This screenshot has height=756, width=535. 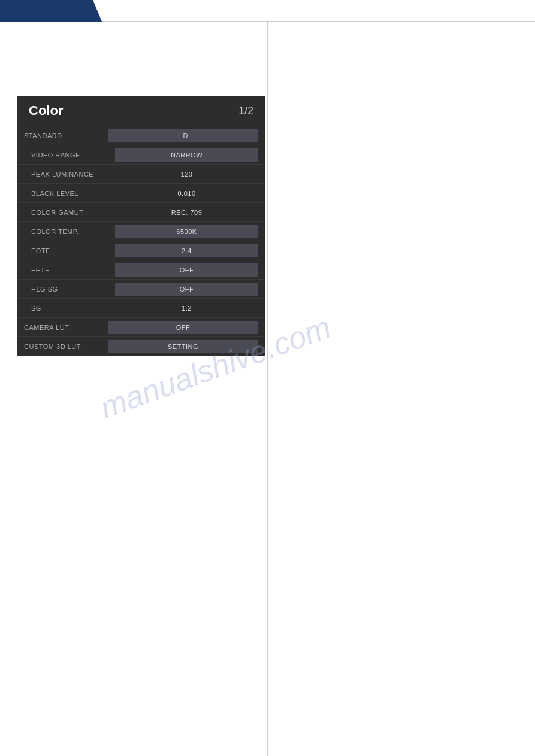 I want to click on menu-page: 1/2, so click(x=246, y=111).